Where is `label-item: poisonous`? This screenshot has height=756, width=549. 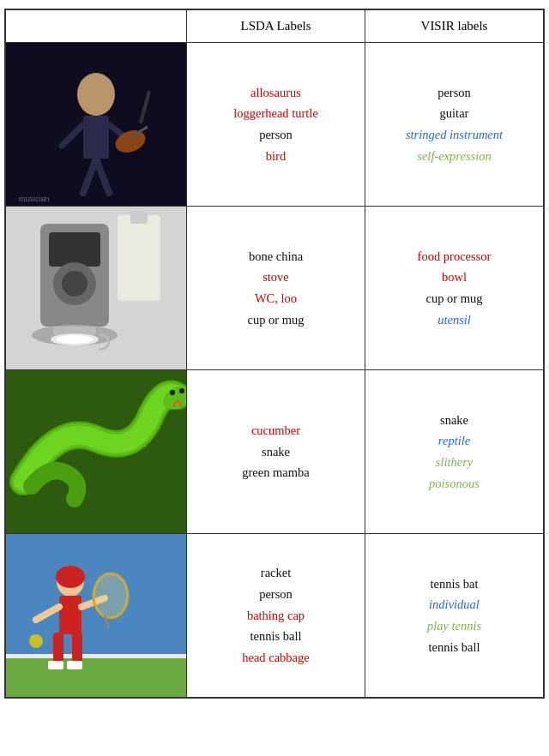
label-item: poisonous is located at coordinates (455, 483).